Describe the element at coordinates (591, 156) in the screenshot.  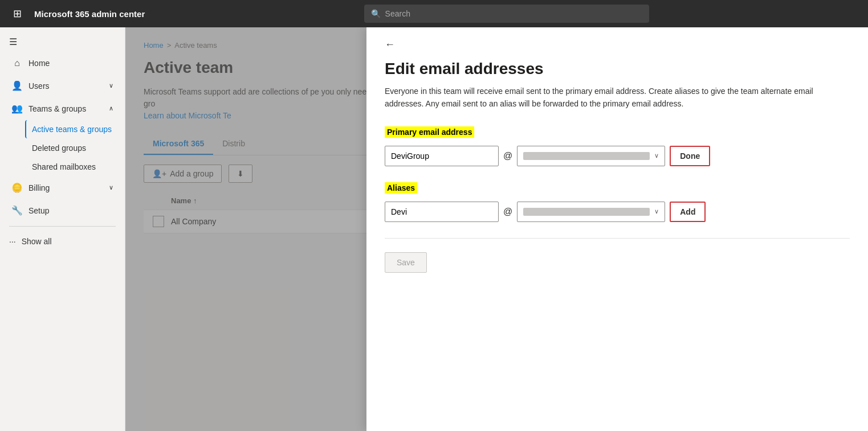
I see `primary-domain-dropdown: xxxxxxxxxxxxxxx.onmicrosoft.c... ∨` at that location.